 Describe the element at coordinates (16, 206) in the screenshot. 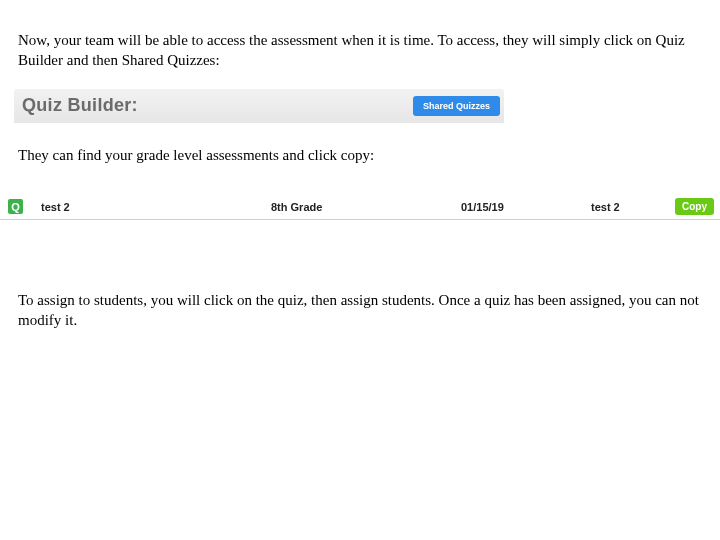

I see `quiz-badge-icon: Q` at that location.